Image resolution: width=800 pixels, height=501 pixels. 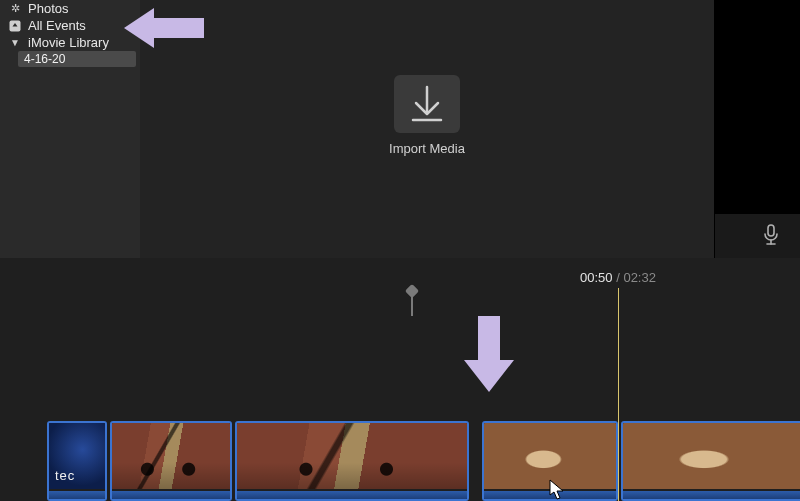 I want to click on sidebar: ✲ Photos All Events ▼ iMovie Library 4-1…, so click(x=70, y=129).